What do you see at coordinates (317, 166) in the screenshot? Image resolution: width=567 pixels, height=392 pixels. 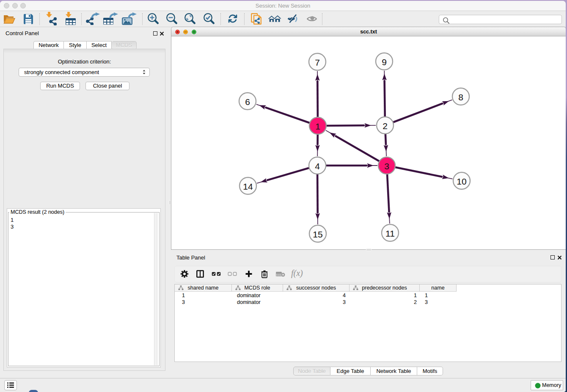 I see `svg-text: 4` at bounding box center [317, 166].